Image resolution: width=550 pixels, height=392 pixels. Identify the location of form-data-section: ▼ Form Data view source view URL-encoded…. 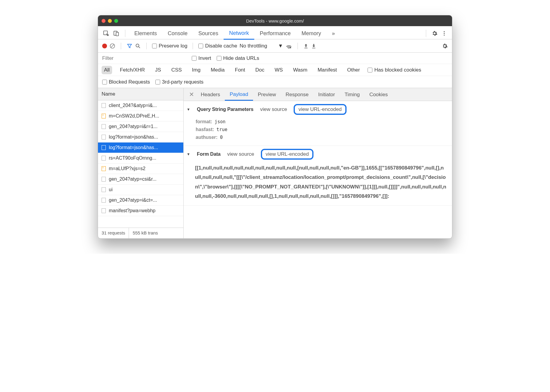
(318, 176).